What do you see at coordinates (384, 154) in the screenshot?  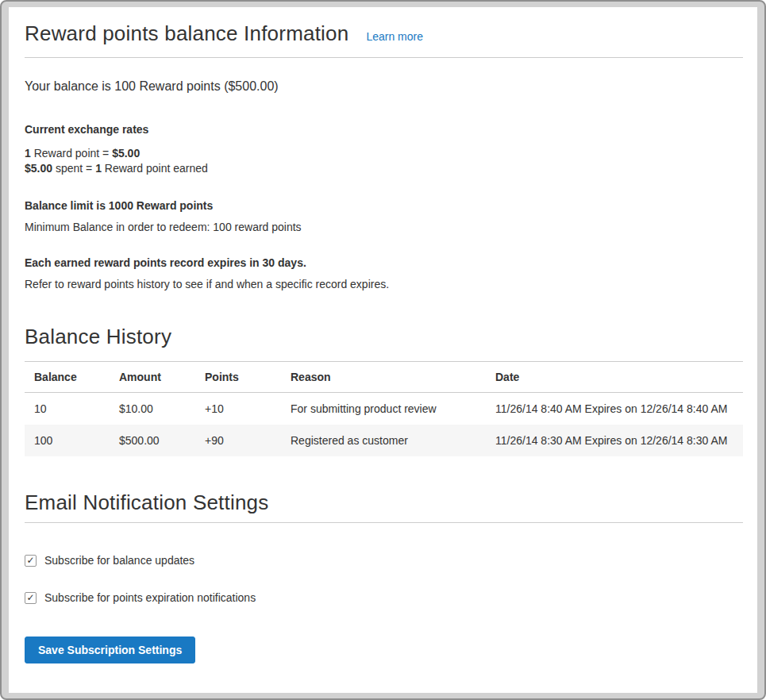 I see `exchange-rate-line-1: 1 Reward point = $5.00` at bounding box center [384, 154].